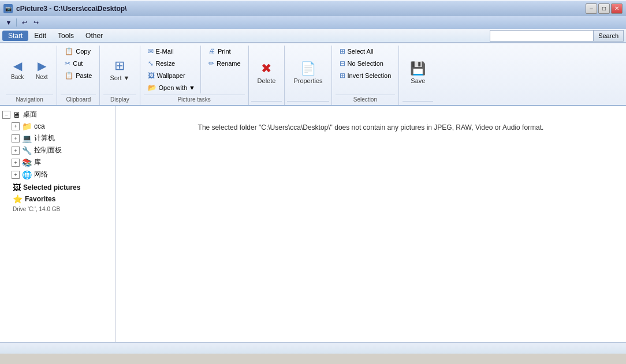  I want to click on desktop-icon: 🖥, so click(17, 115).